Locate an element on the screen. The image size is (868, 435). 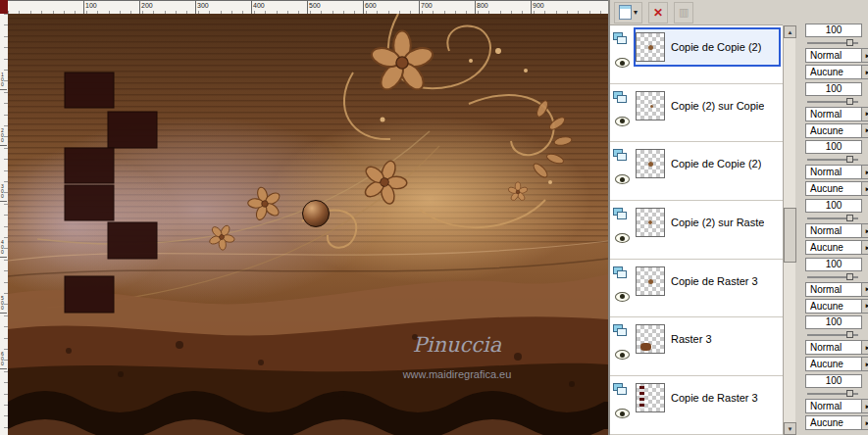
ruler-label: 600 is located at coordinates (371, 6).